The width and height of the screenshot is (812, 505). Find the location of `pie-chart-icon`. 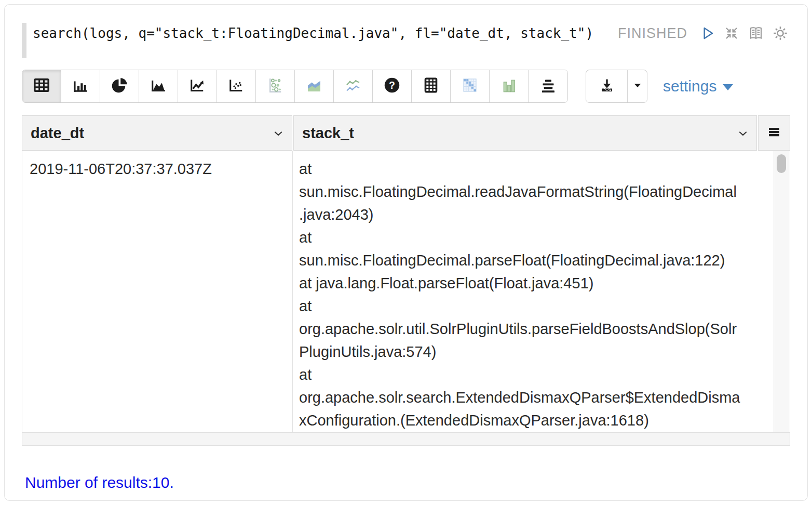

pie-chart-icon is located at coordinates (119, 86).